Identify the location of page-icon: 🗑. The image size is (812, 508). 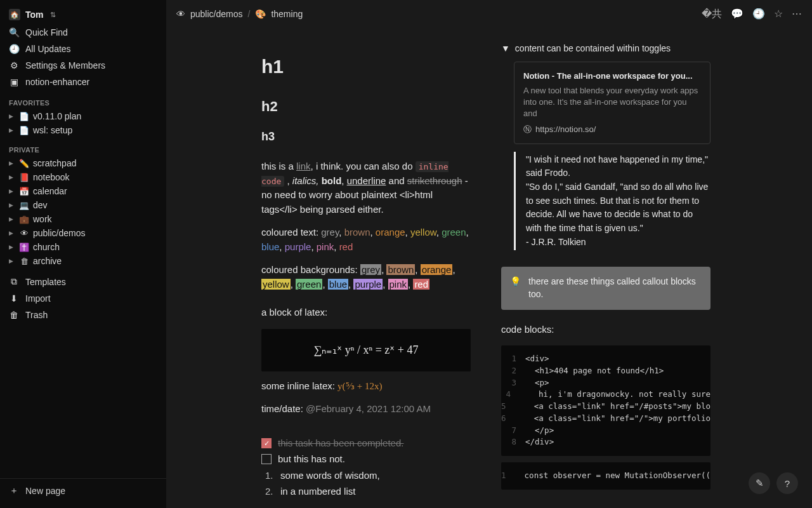
(24, 262).